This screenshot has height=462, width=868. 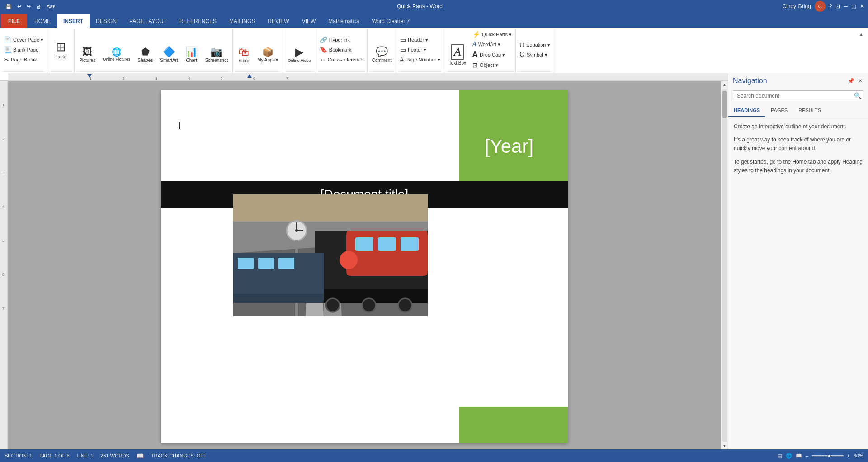 I want to click on shapes-button: ⬟ Shapes, so click(x=145, y=55).